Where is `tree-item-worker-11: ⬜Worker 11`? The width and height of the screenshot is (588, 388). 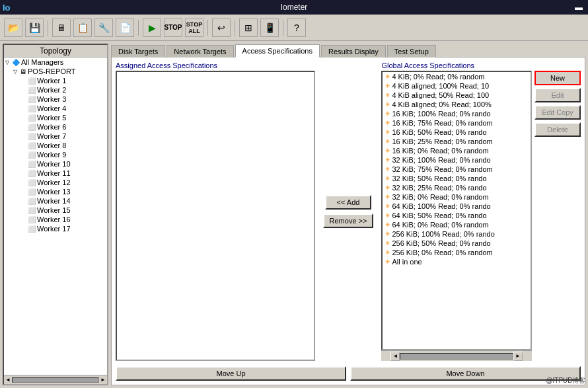
tree-item-worker-11: ⬜Worker 11 is located at coordinates (55, 173).